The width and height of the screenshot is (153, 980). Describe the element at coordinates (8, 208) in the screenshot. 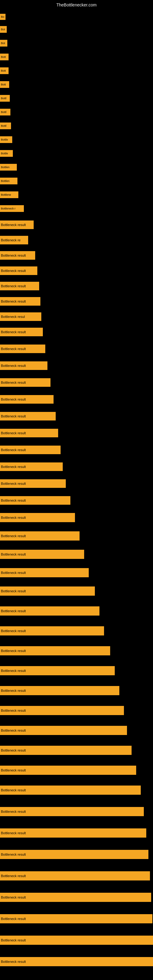

I see `bar-label: Bottleneck r` at that location.